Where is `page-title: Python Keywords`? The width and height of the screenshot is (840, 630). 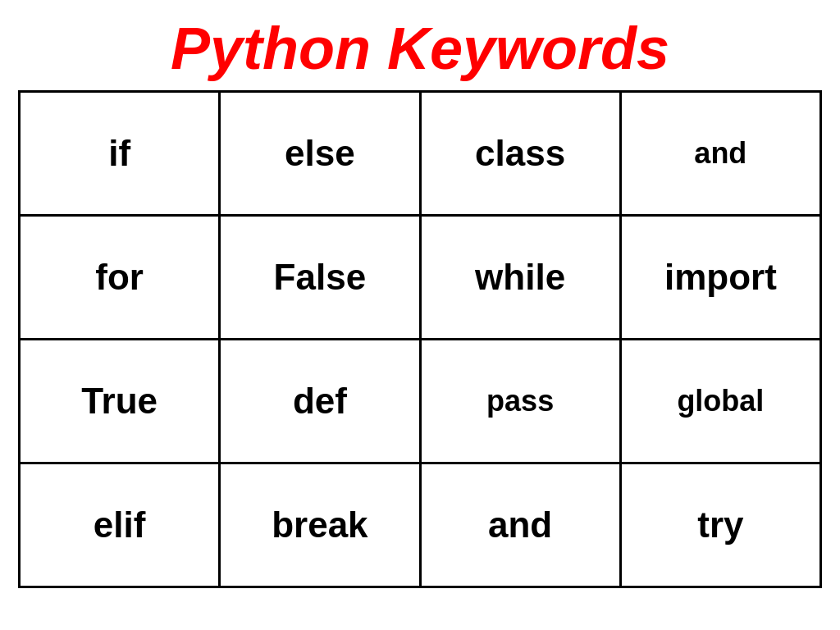 page-title: Python Keywords is located at coordinates (420, 45).